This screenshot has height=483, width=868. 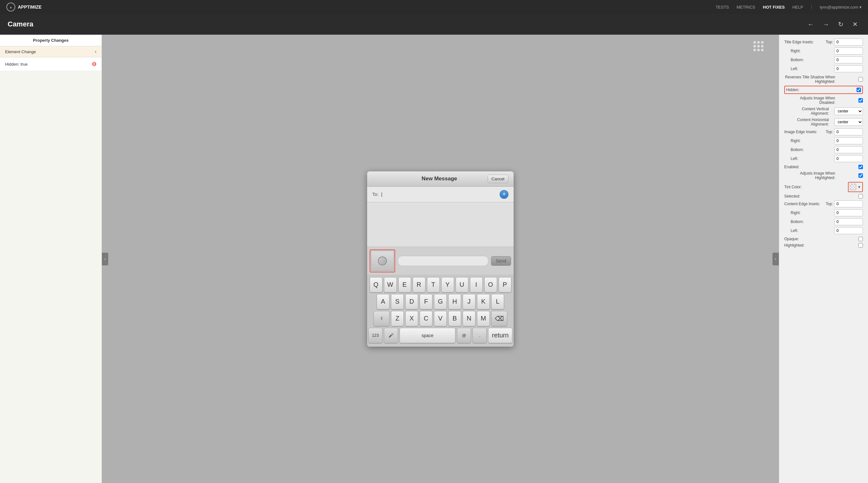 What do you see at coordinates (469, 319) in the screenshot?
I see `key-n: N` at bounding box center [469, 319].